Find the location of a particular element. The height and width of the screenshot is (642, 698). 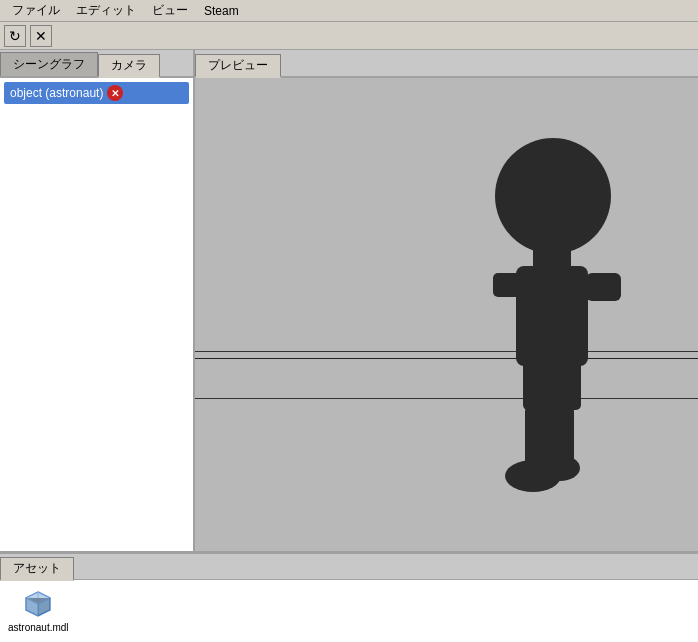

astronaut-silhouette is located at coordinates (558, 318).